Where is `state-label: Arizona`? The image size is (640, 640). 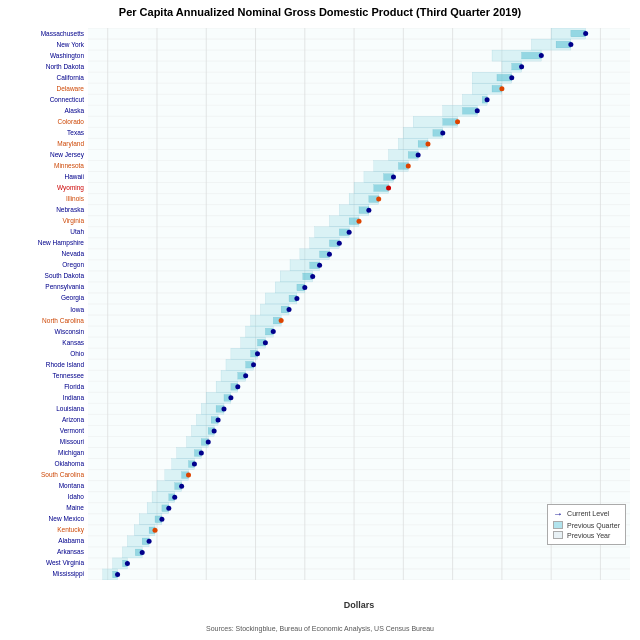 state-label: Arizona is located at coordinates (73, 420).